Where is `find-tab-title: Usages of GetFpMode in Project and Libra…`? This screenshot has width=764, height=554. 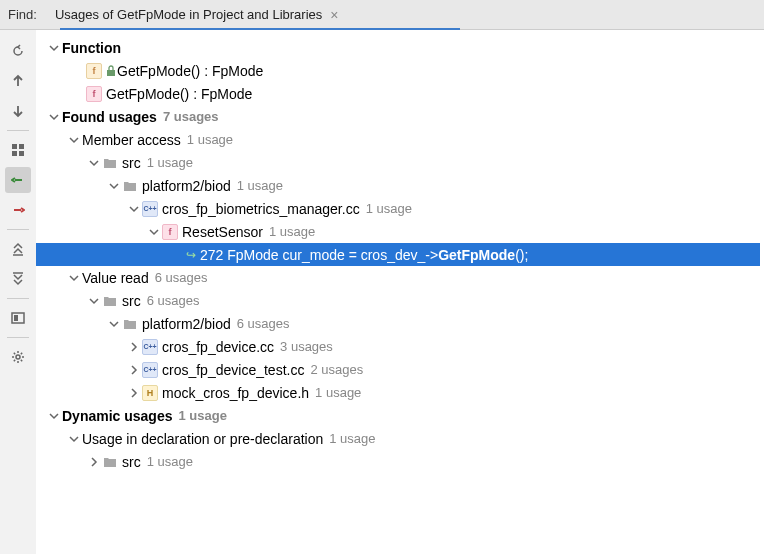 find-tab-title: Usages of GetFpMode in Project and Libra… is located at coordinates (188, 14).